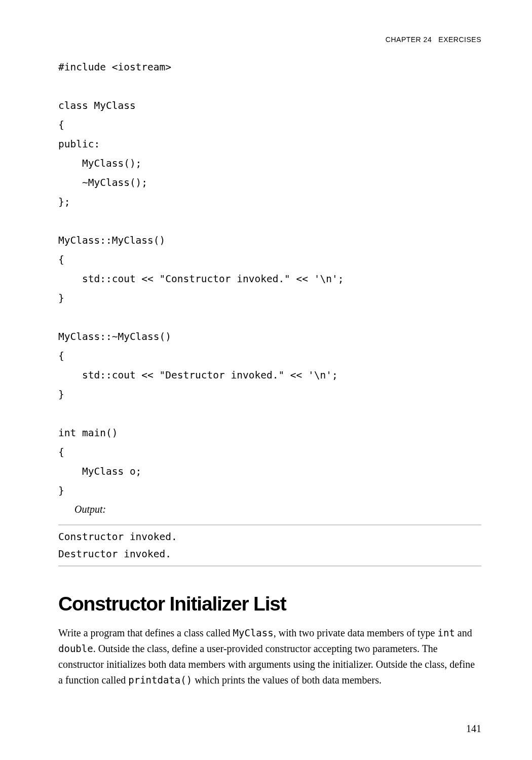 This screenshot has height=760, width=532. I want to click on page-number: 141, so click(474, 729).